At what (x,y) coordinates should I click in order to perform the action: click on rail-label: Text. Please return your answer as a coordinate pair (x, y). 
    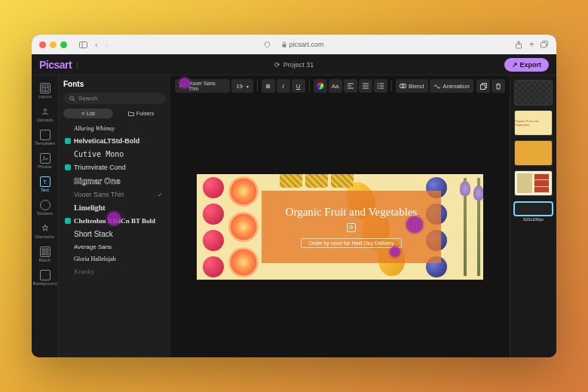
    Looking at the image, I should click on (45, 190).